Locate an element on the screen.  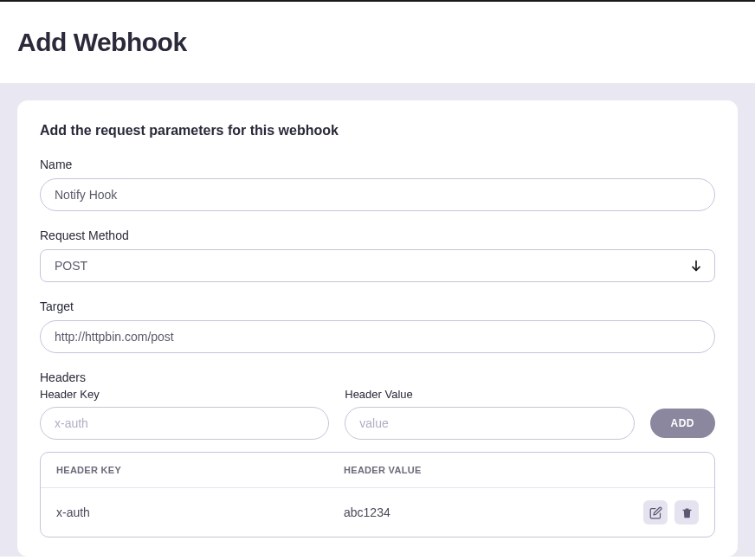
header-inputs-row: Header Key Header Value ADD is located at coordinates (378, 414).